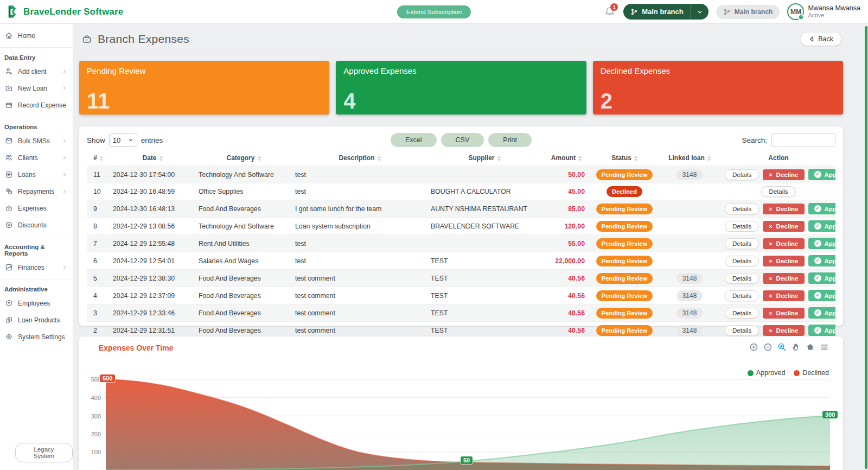  I want to click on export-excel-button: Excel, so click(413, 140).